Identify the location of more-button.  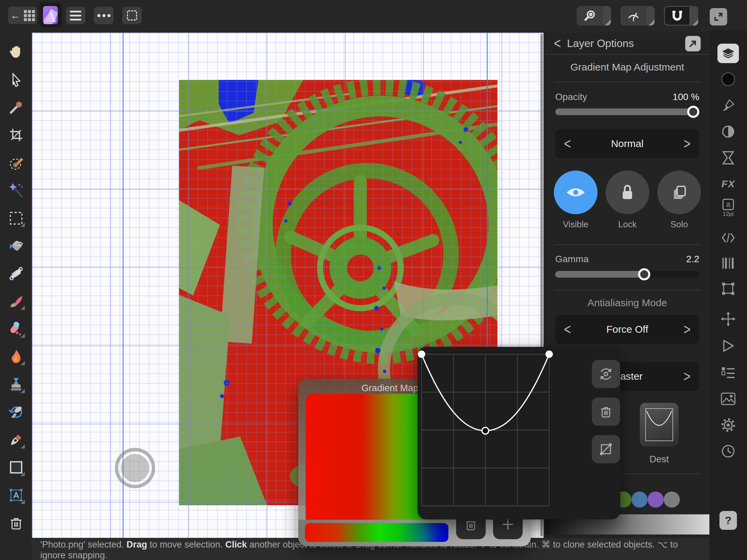
(104, 16).